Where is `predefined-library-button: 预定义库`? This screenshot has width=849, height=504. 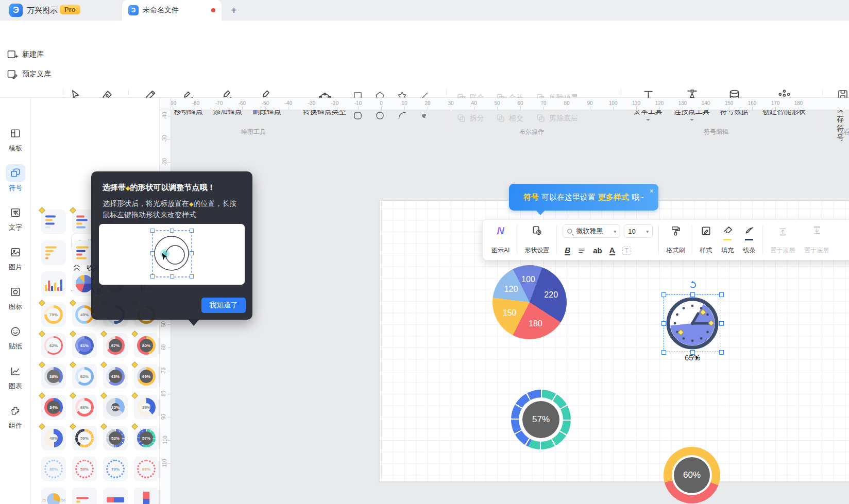 predefined-library-button: 预定义库 is located at coordinates (29, 74).